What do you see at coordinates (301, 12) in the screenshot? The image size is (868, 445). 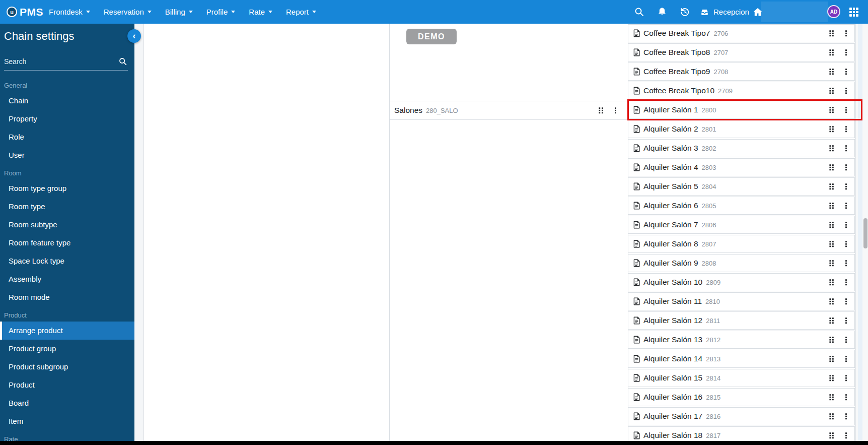 I see `nav-item-report: Report` at bounding box center [301, 12].